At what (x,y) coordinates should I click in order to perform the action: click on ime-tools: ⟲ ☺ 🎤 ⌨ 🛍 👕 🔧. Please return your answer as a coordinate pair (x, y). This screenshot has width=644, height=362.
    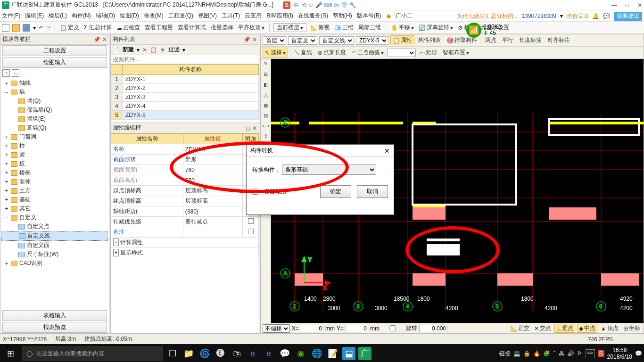
    Looking at the image, I should click on (329, 5).